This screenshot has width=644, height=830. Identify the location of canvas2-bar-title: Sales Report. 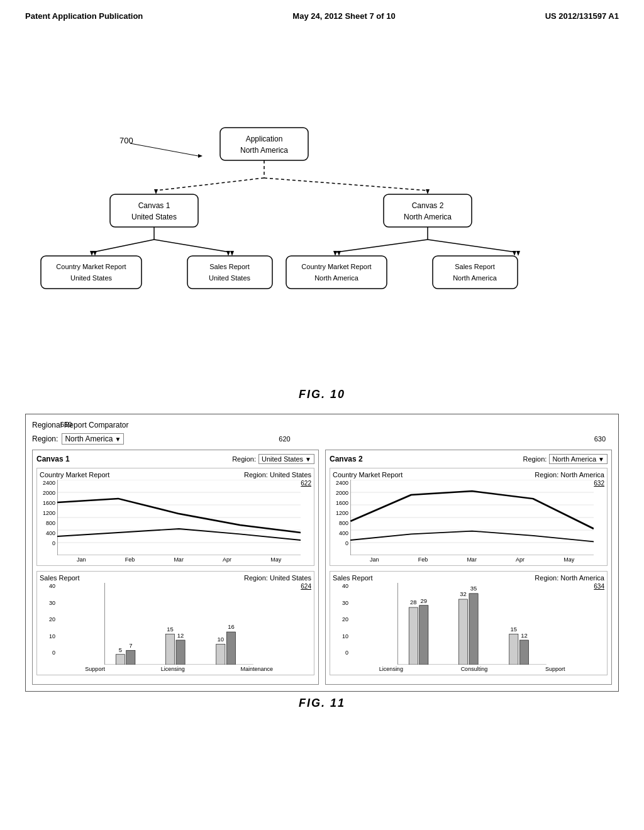
(353, 578).